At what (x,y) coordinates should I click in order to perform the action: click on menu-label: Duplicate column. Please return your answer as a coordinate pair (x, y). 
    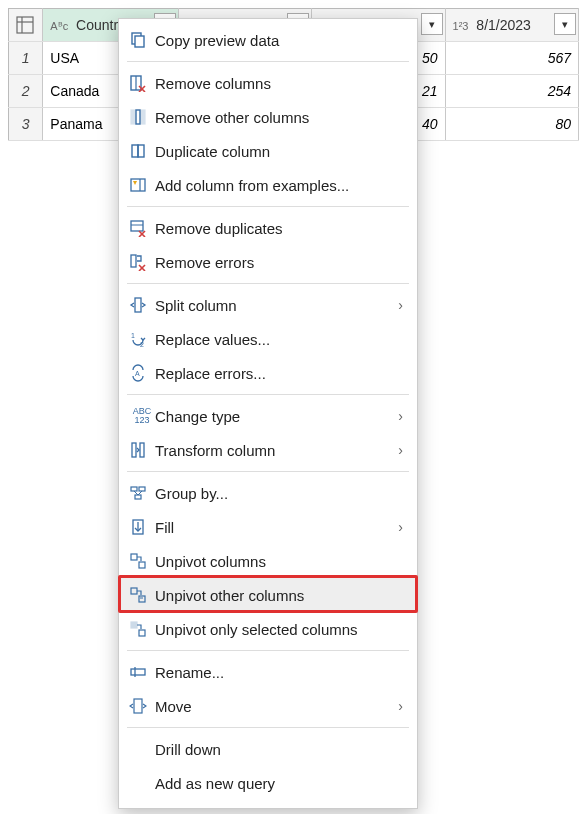
    Looking at the image, I should click on (279, 152).